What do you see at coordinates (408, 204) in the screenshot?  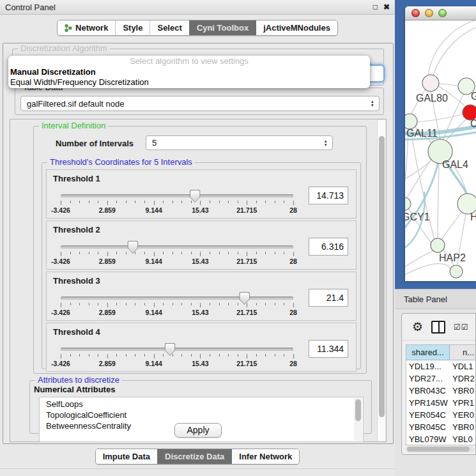 I see `node-gcy1` at bounding box center [408, 204].